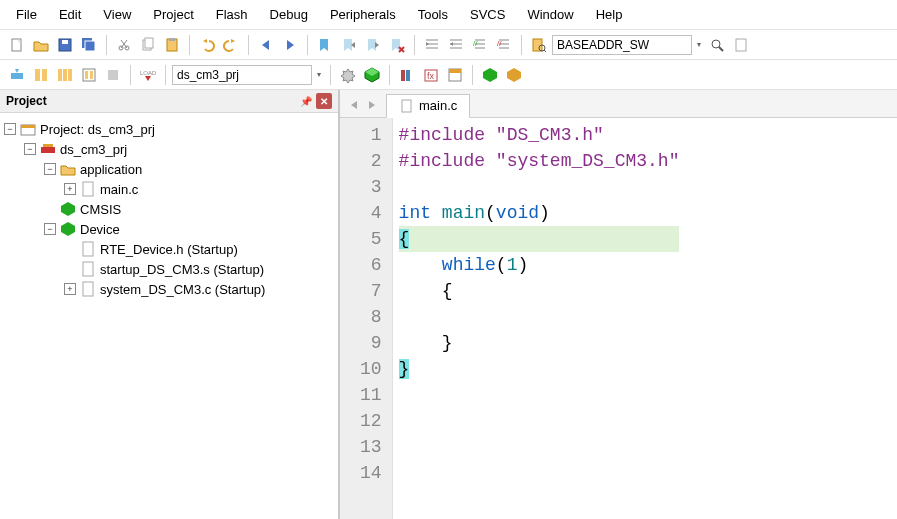 The height and width of the screenshot is (519, 897). Describe the element at coordinates (622, 45) in the screenshot. I see `find-combo: BASEADDR_SW` at that location.